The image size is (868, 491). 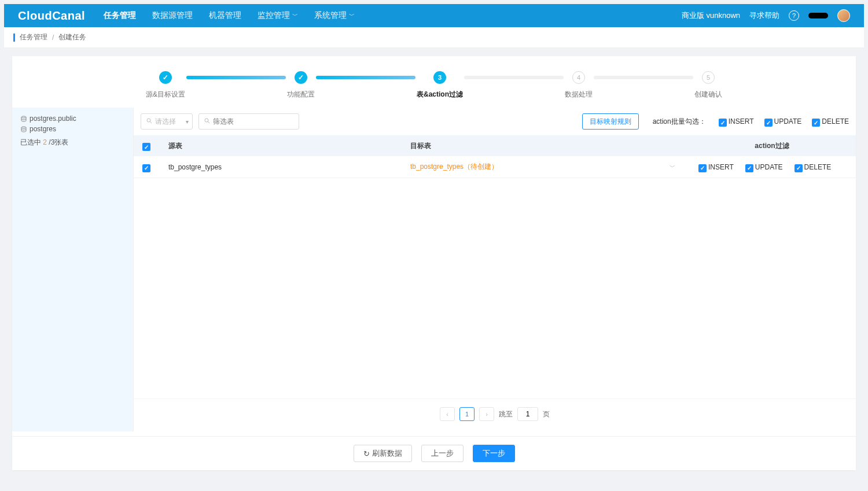 I want to click on table: 源表 目标表 action过滤 tb_postgre_types tb_post…, so click(x=495, y=157).